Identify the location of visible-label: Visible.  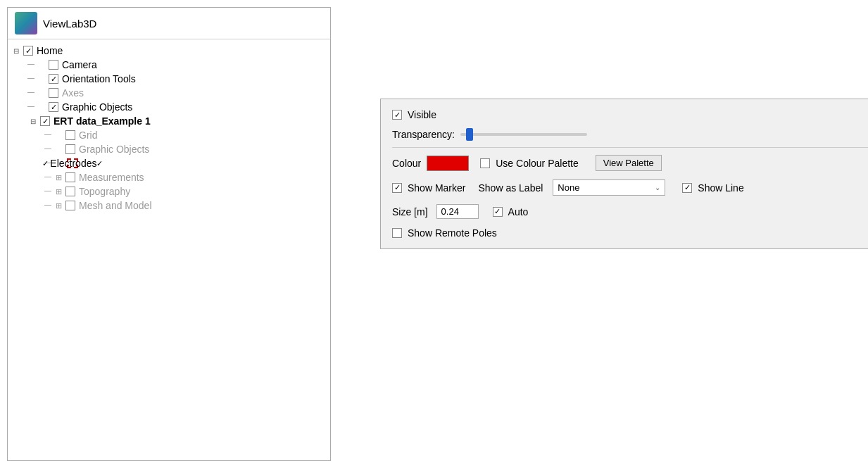
(422, 115).